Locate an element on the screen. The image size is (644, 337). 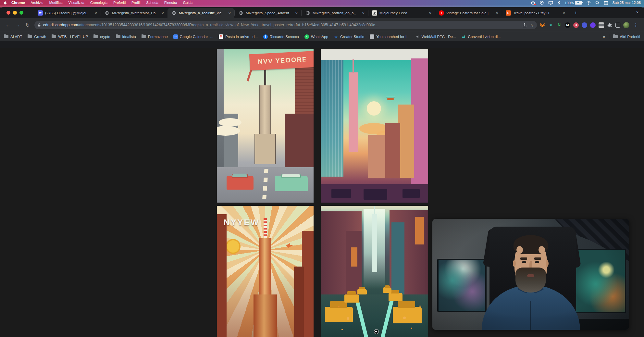
poster-banner-text: NVV YEOORE is located at coordinates (282, 61).